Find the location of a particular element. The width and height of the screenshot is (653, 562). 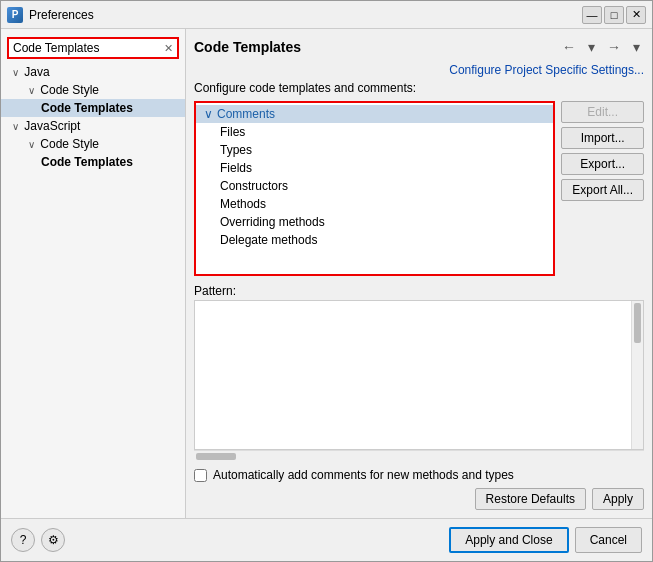

window-controls: — □ ✕ is located at coordinates (614, 15).